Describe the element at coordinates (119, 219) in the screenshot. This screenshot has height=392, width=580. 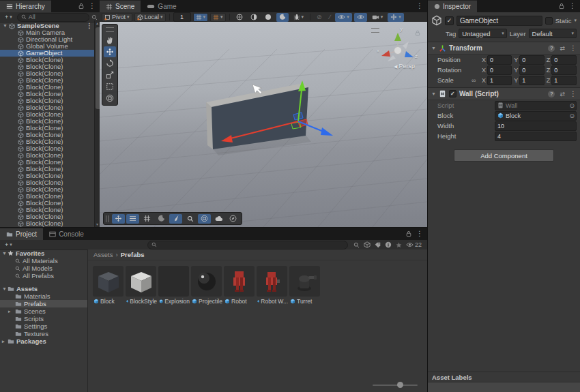
I see `move-overlay-button` at that location.